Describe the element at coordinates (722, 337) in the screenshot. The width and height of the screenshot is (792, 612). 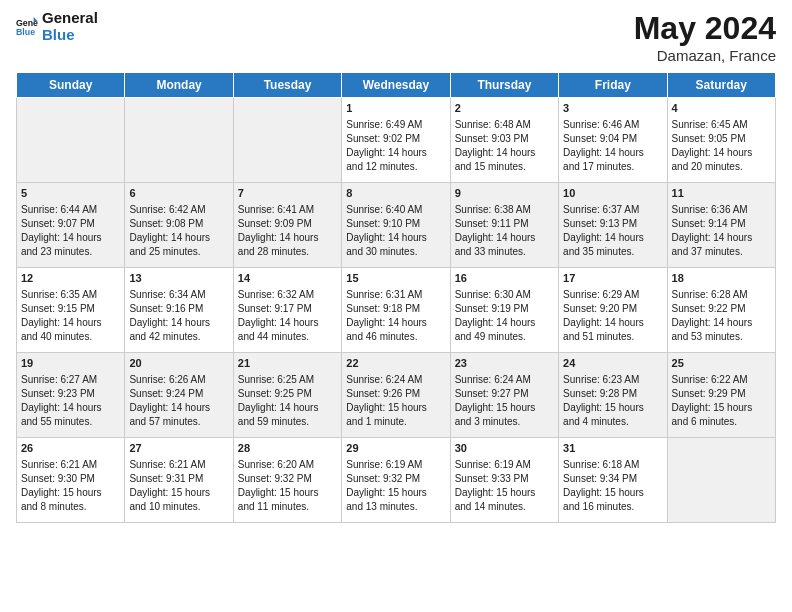
I see `cell-text: and 53 minutes.` at that location.